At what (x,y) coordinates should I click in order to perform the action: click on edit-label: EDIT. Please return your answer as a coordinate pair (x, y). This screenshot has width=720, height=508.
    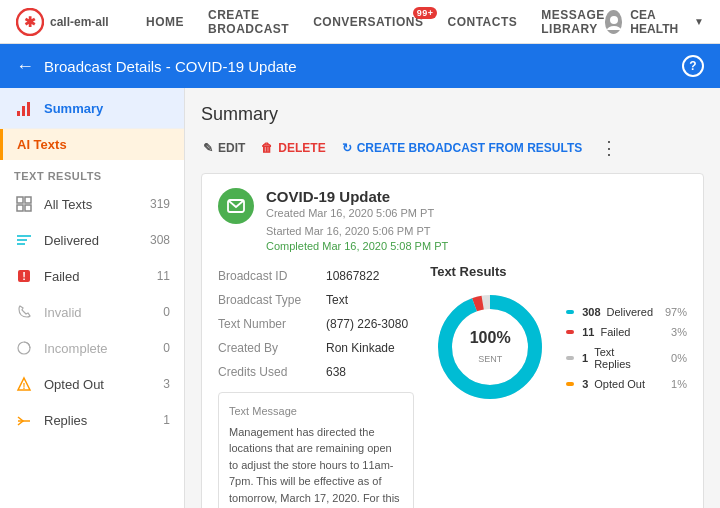
    Looking at the image, I should click on (232, 148).